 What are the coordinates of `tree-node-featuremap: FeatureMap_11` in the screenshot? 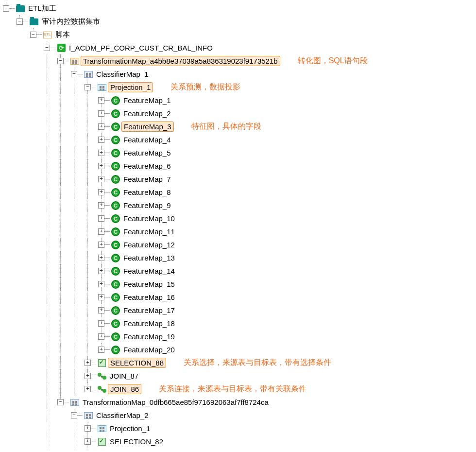 It's located at (149, 231).